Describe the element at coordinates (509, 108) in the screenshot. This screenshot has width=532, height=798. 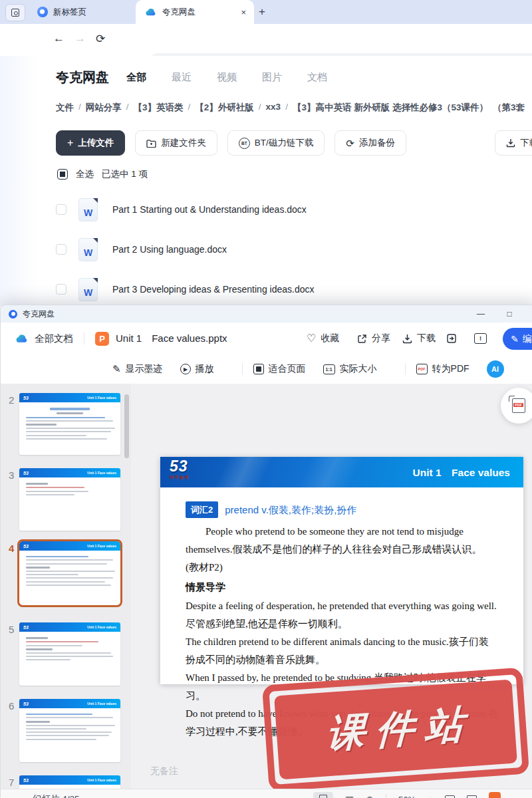
I see `breadcrumb-item: （第3套` at that location.